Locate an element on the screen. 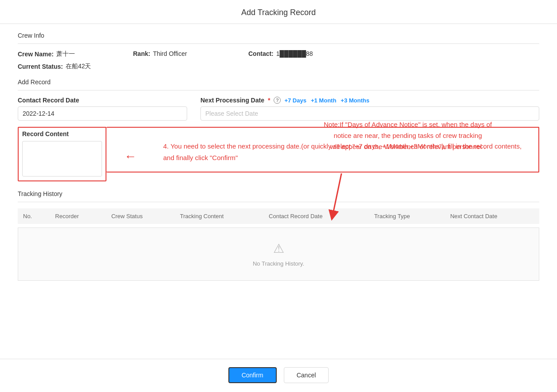  info-icon: ? is located at coordinates (277, 100).